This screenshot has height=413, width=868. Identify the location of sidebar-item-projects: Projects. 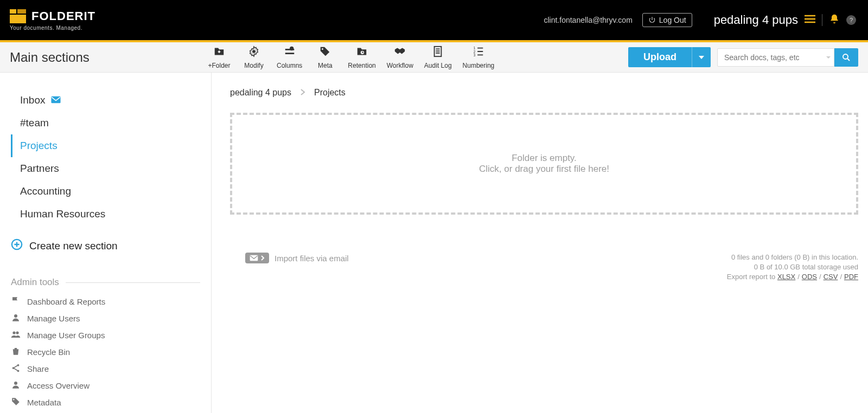
(105, 146).